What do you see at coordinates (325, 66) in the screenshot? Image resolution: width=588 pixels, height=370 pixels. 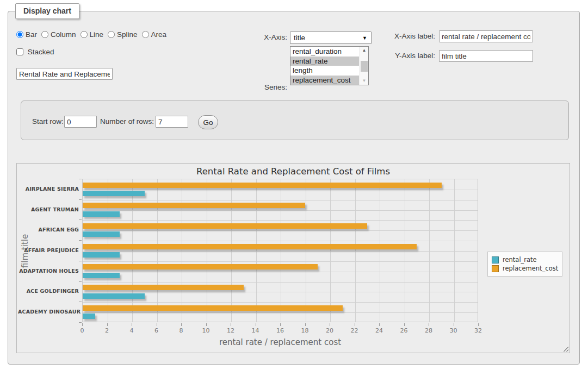 I see `series-options: rental_durationrental_ratelengthreplacem…` at bounding box center [325, 66].